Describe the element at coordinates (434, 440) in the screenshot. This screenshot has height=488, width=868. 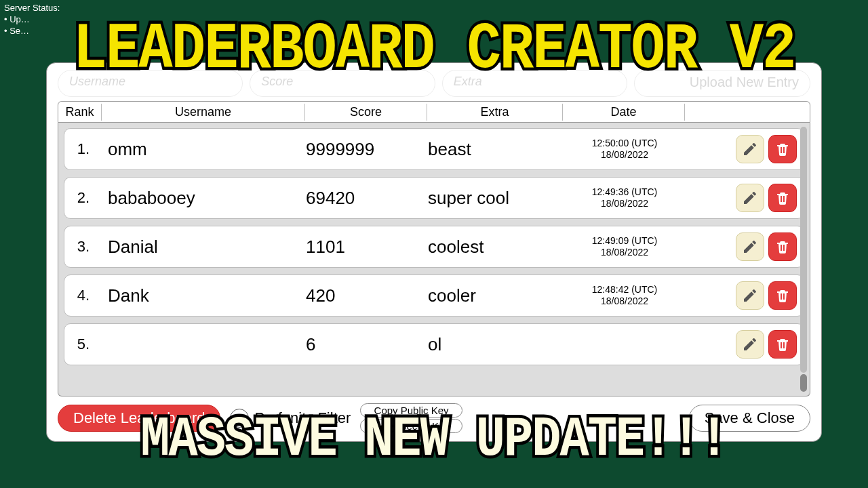
I see `overlay-subtitle: MASSIVE NEW UPDATE!!!` at that location.